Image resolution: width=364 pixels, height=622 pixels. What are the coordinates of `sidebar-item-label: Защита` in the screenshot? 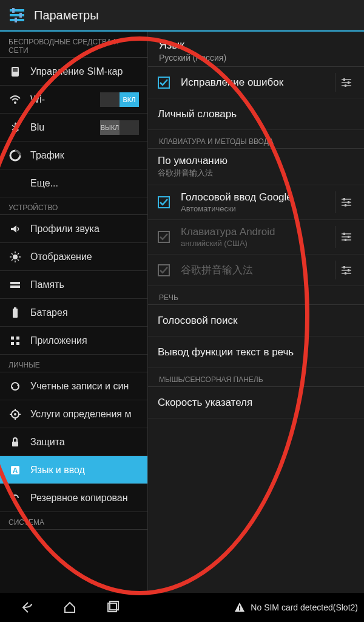 It's located at (47, 442).